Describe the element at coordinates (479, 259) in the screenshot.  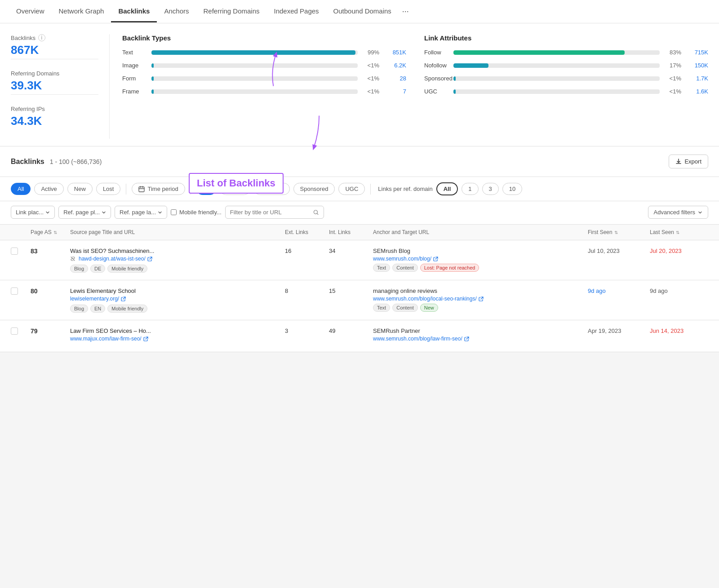
I see `anchor-url: www.semrush.com/blog/` at that location.